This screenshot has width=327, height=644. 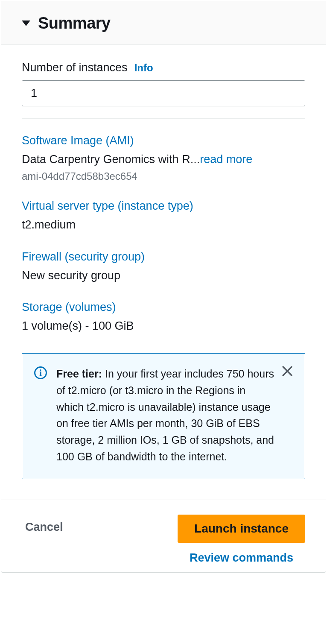 What do you see at coordinates (164, 276) in the screenshot?
I see `firewall-value: New security group` at bounding box center [164, 276].